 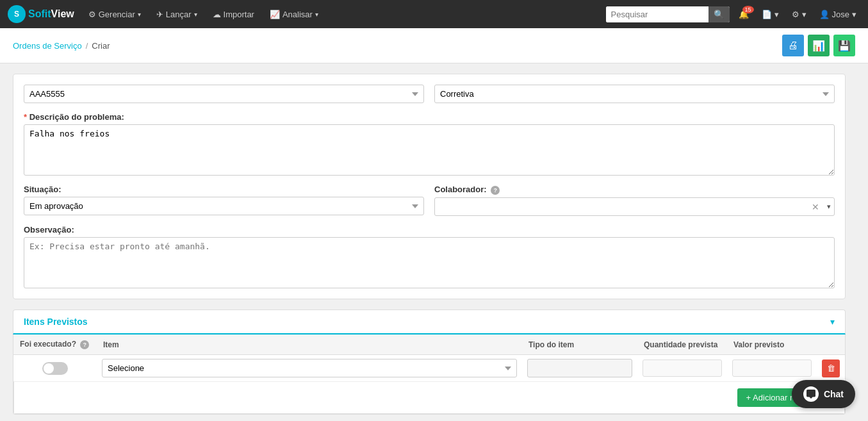 I want to click on chat-label: Chat, so click(x=834, y=394).